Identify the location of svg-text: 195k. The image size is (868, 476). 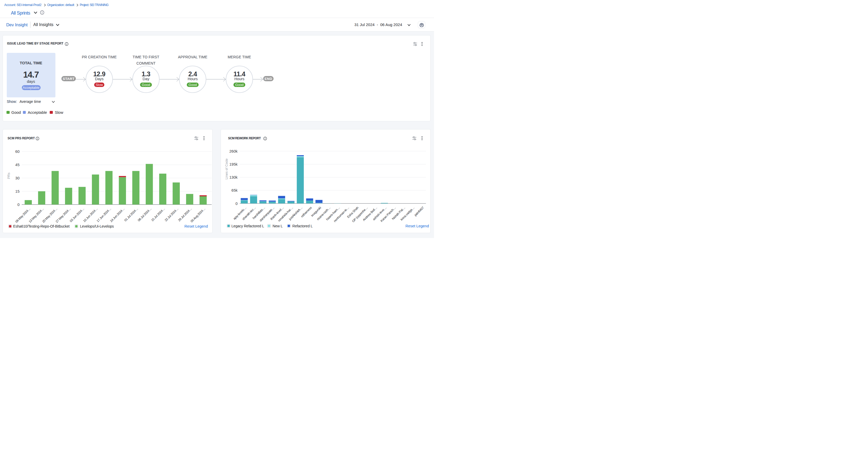
(233, 164).